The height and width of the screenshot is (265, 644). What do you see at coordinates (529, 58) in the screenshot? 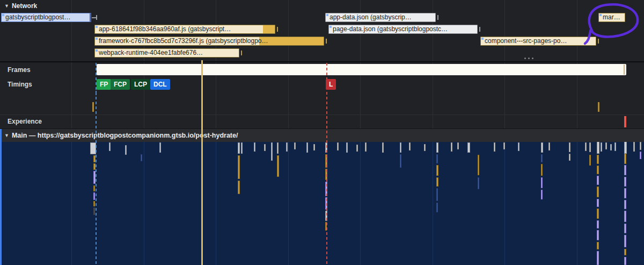
I see `overflow-ellipsis-icon` at bounding box center [529, 58].